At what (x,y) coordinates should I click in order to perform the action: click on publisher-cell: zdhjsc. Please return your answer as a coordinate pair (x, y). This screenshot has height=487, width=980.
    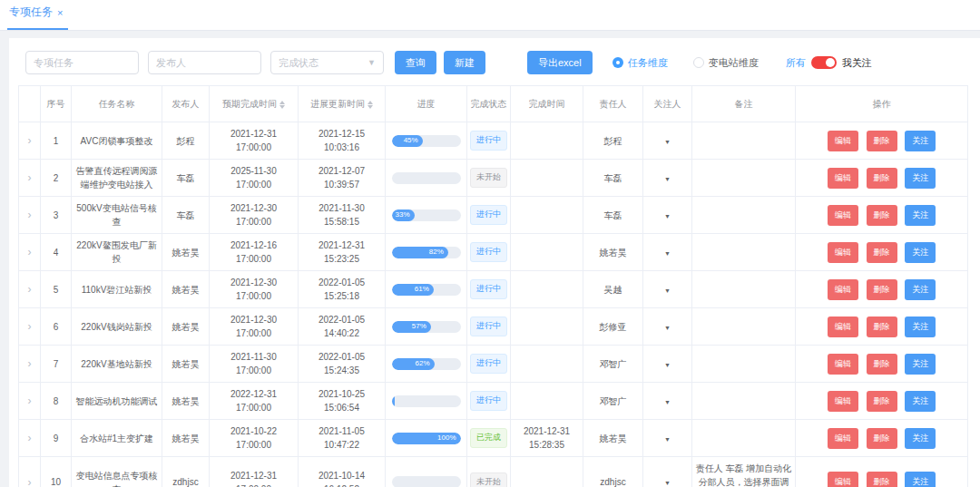
    Looking at the image, I should click on (186, 472).